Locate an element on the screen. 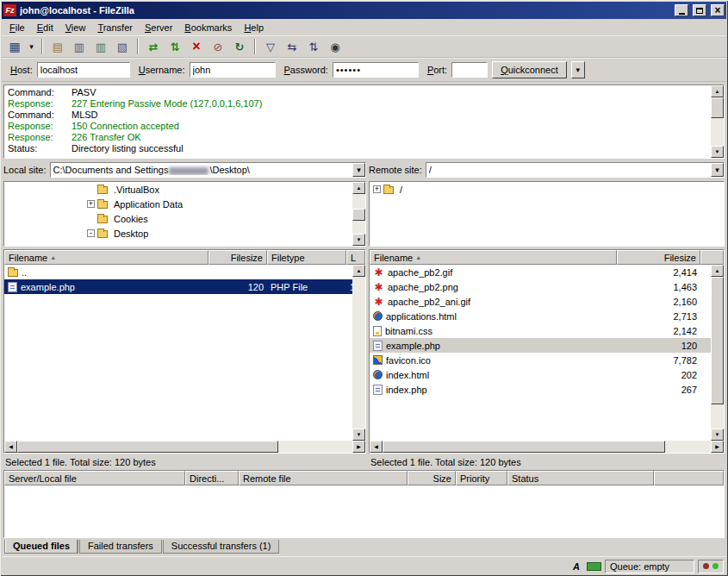  host-input is located at coordinates (84, 70).